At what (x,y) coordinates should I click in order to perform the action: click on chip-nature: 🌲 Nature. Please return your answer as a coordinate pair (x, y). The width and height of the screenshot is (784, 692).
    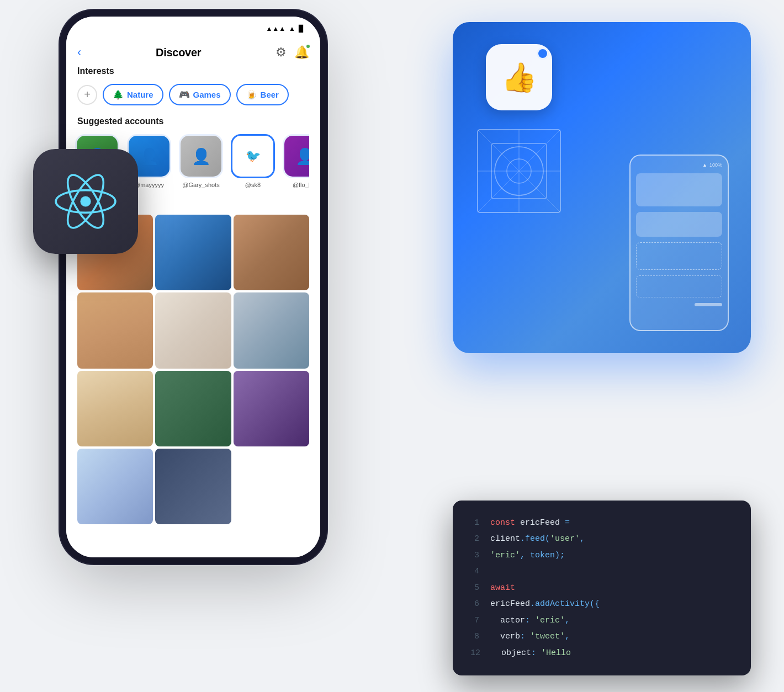
    Looking at the image, I should click on (133, 95).